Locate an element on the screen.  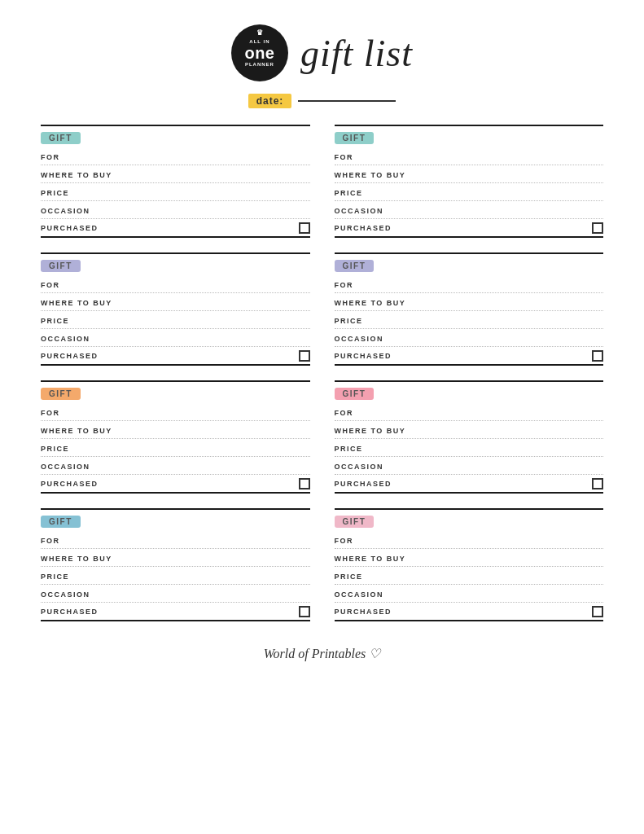
where-label-4: WHERE TO BUY is located at coordinates (370, 303).